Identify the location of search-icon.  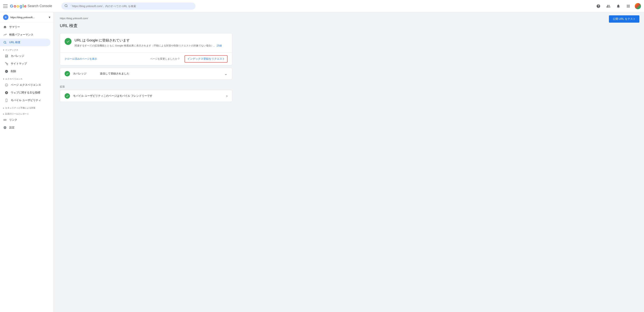
(66, 6).